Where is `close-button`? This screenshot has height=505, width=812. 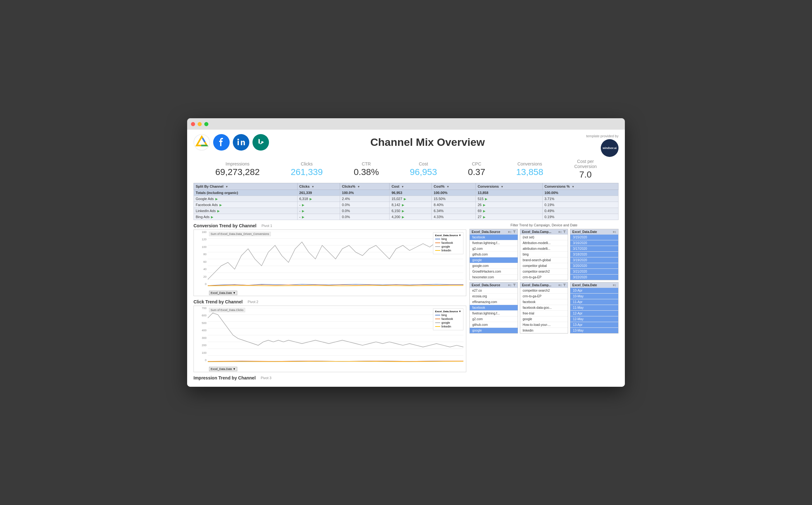 close-button is located at coordinates (193, 124).